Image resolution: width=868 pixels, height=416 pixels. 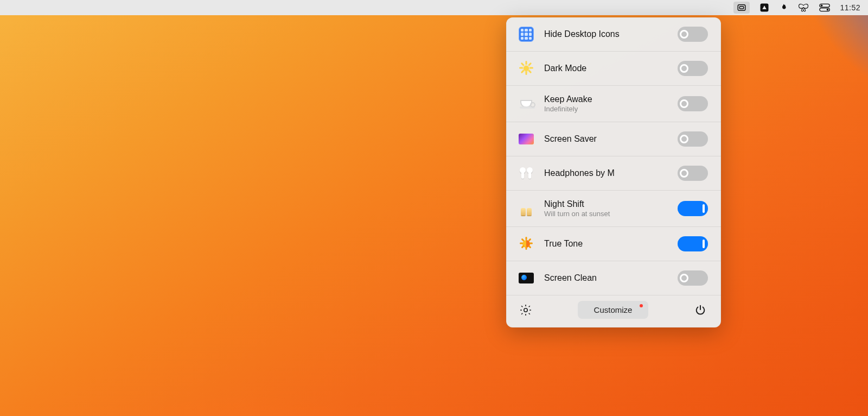 I want to click on row-label: Keep Awake, so click(x=606, y=99).